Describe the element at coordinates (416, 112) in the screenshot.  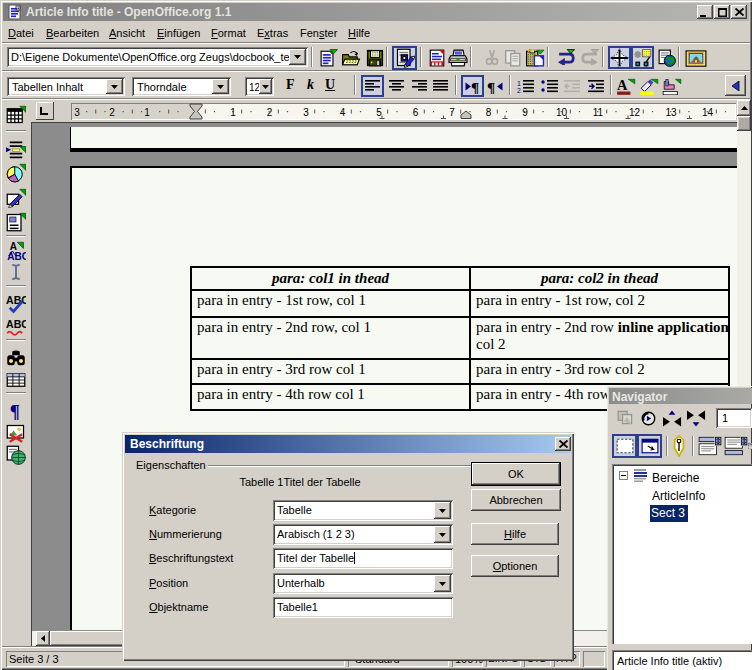
I see `svg-text: 6` at that location.